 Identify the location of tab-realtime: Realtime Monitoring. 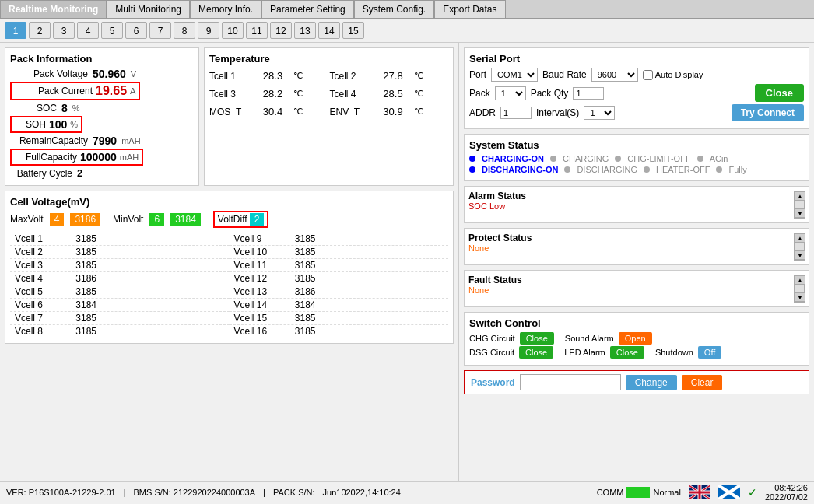
(53, 9).